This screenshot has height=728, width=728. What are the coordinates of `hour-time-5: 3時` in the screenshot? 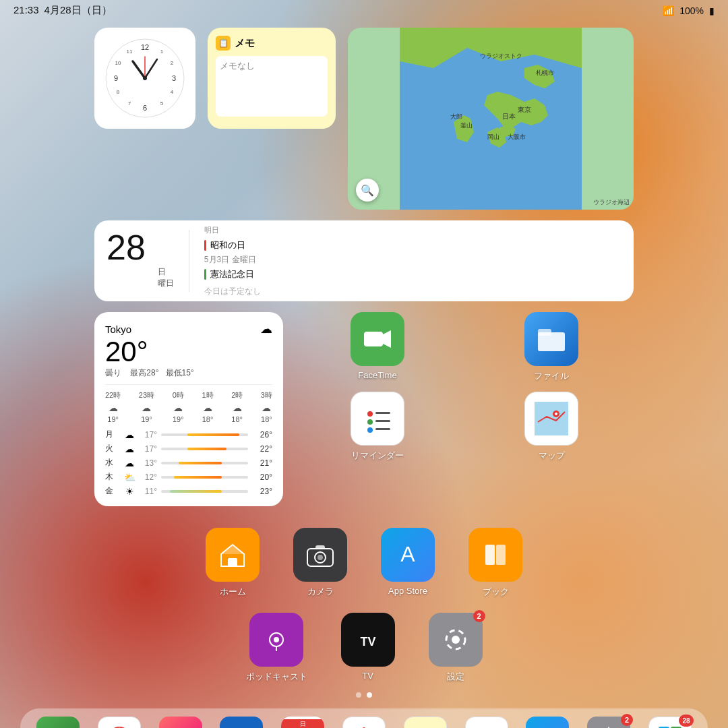 It's located at (267, 395).